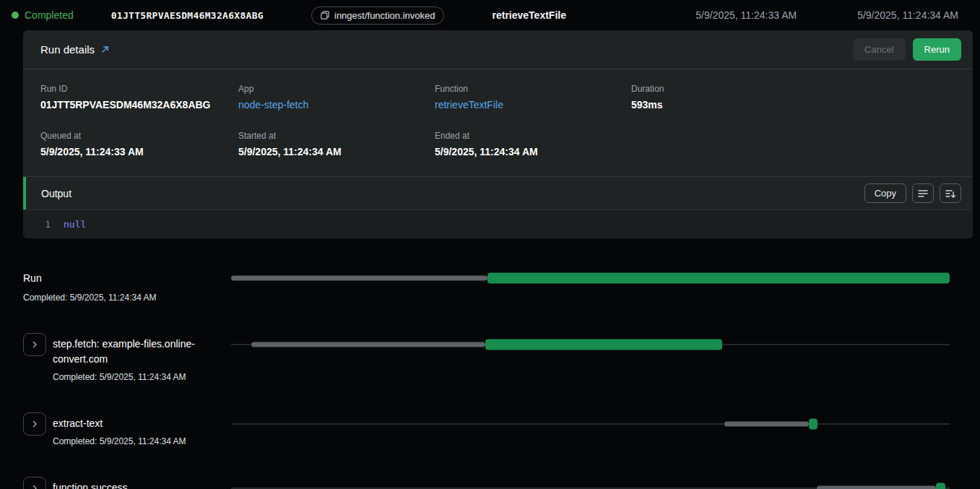 This screenshot has height=489, width=980. What do you see at coordinates (746, 15) in the screenshot?
I see `queued-at-timestamp: 5/9/2025, 11:24:33 AM` at bounding box center [746, 15].